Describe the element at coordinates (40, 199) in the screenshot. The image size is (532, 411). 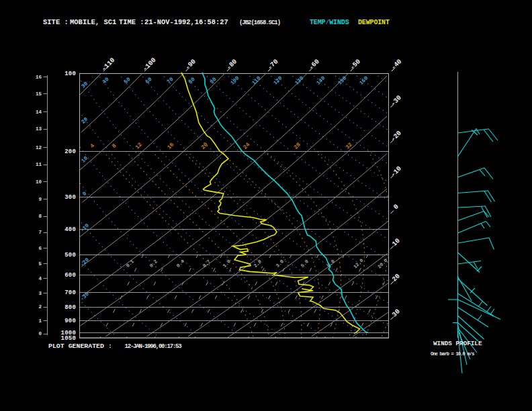
I see `svg-text: 9` at that location.